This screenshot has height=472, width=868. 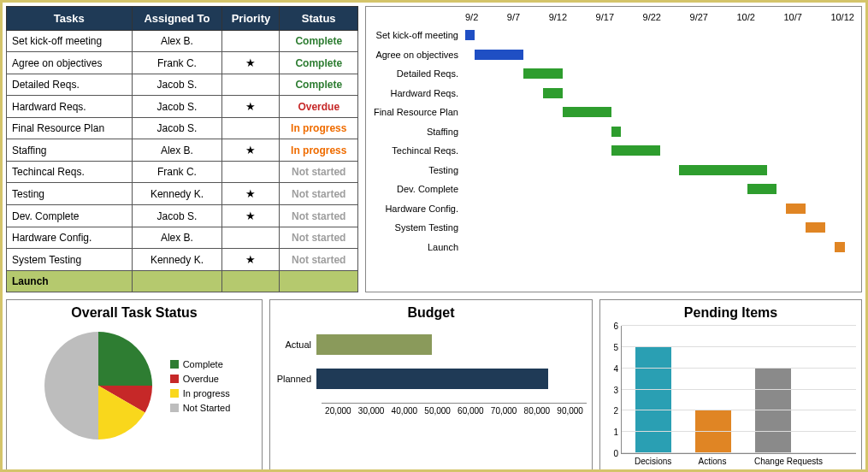 I want to click on task-name-cell: Hardward Reqs., so click(x=70, y=107).